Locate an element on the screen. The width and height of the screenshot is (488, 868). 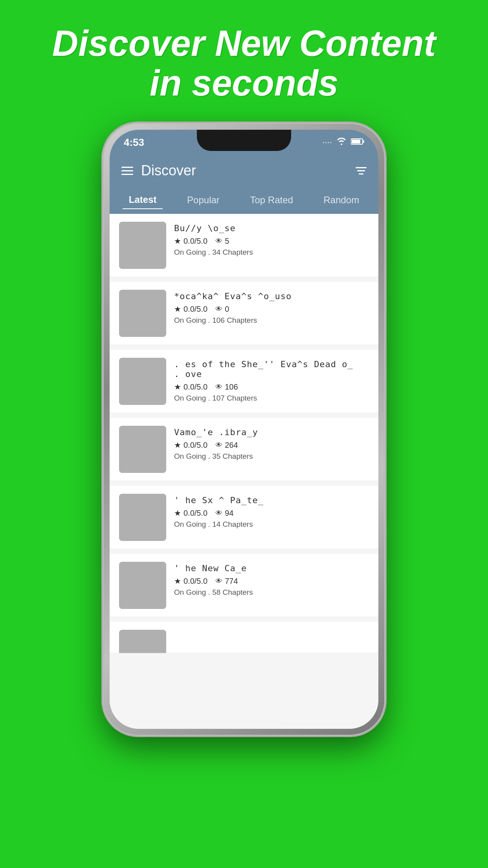
tab-popular: Popular is located at coordinates (204, 200).